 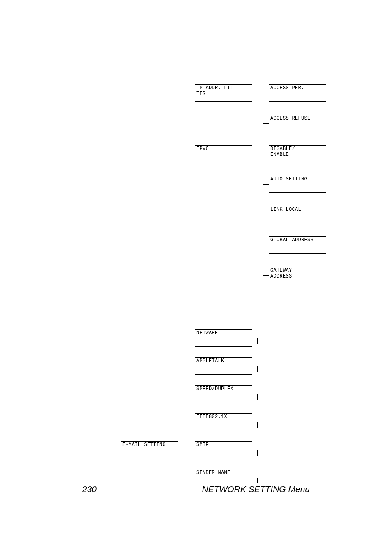 What do you see at coordinates (224, 478) in the screenshot?
I see `menu-node-sender-name: SENDER NAME` at bounding box center [224, 478].